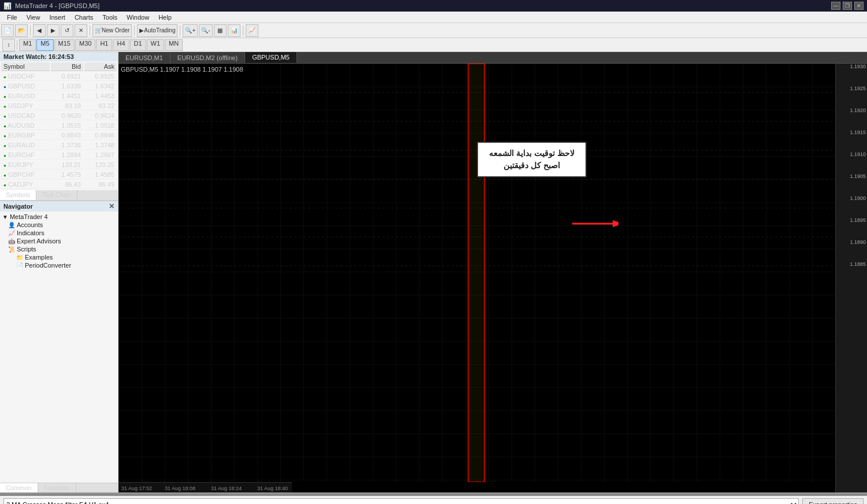 The height and width of the screenshot is (504, 867). What do you see at coordinates (57, 488) in the screenshot?
I see `favorites-tab: Favorites` at bounding box center [57, 488].